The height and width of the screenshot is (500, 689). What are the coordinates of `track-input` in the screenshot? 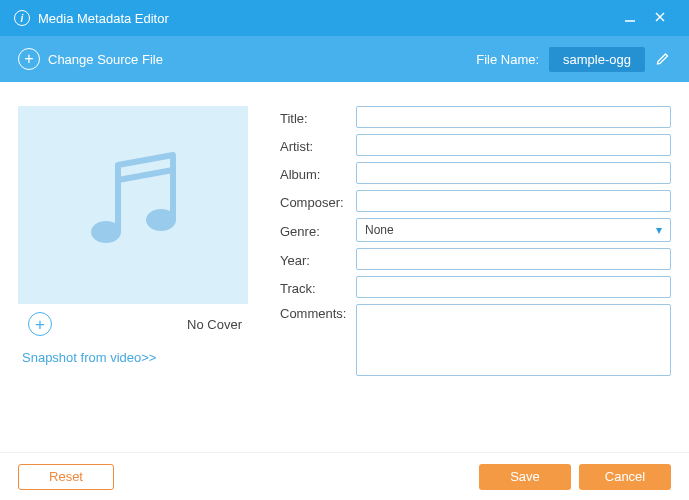 It's located at (514, 287).